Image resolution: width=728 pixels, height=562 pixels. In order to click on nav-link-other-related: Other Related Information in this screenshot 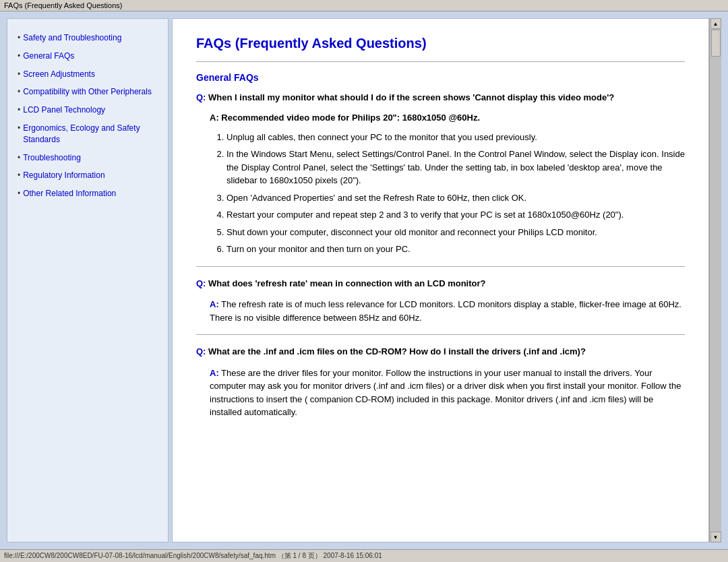, I will do `click(69, 194)`.